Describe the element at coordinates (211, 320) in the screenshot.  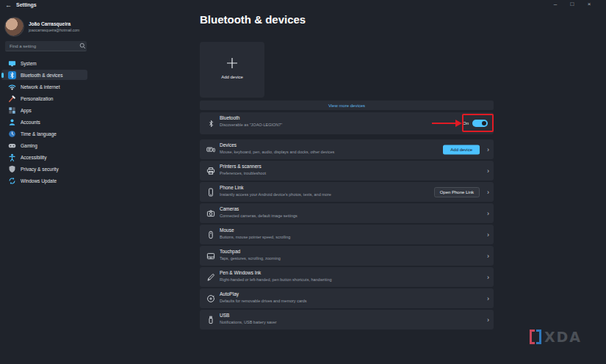
I see `usb-icon` at that location.